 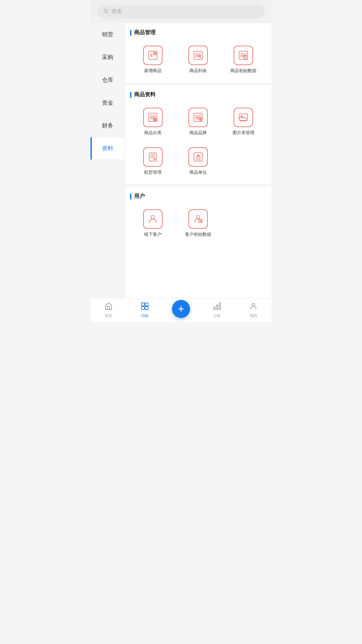 What do you see at coordinates (106, 12) in the screenshot?
I see `search-icon` at bounding box center [106, 12].